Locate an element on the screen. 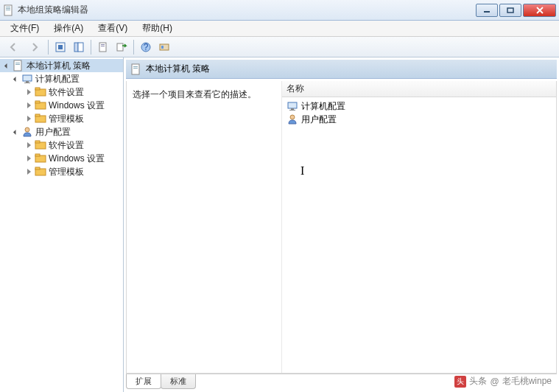 The height and width of the screenshot is (392, 559). maximize-button is located at coordinates (510, 10).